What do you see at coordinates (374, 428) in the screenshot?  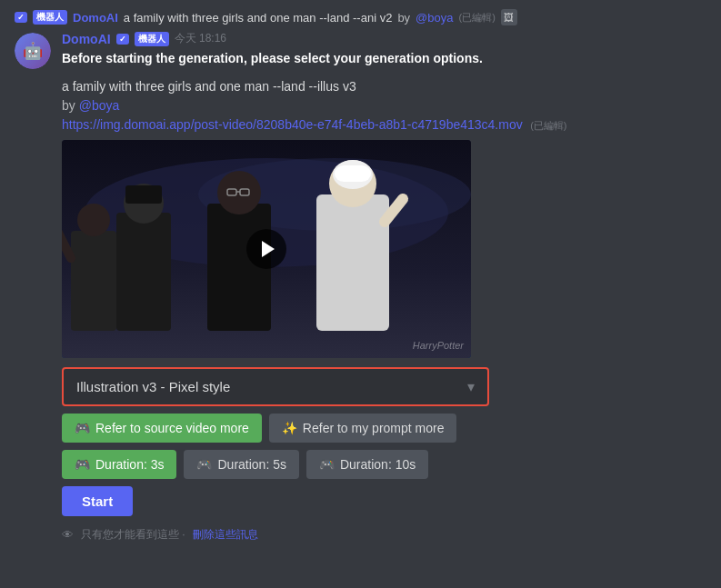 I see `prompt-label: Refer to my prompt more` at bounding box center [374, 428].